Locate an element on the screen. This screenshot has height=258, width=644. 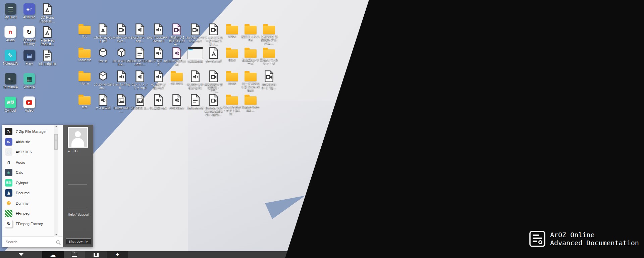
help-support-link: Help / Support is located at coordinates (78, 215).